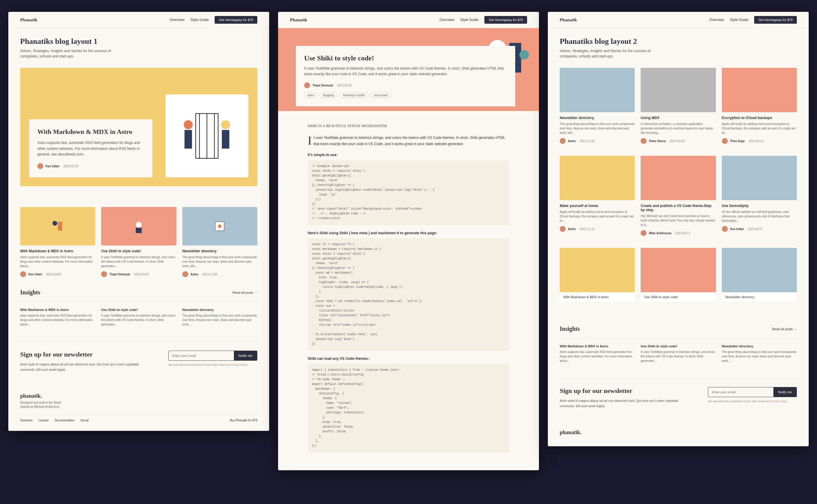 The height and width of the screenshot is (504, 817). Describe the element at coordinates (354, 95) in the screenshot. I see `tag: learning in public` at that location.